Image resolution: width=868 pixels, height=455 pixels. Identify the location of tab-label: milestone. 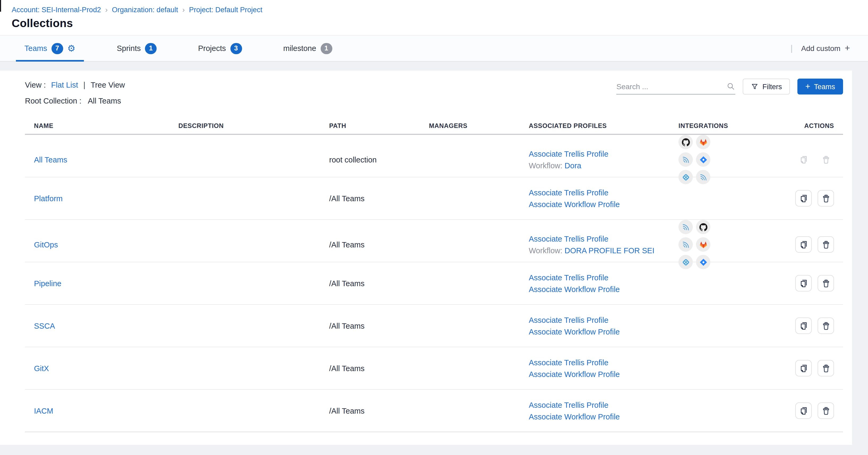
(300, 49).